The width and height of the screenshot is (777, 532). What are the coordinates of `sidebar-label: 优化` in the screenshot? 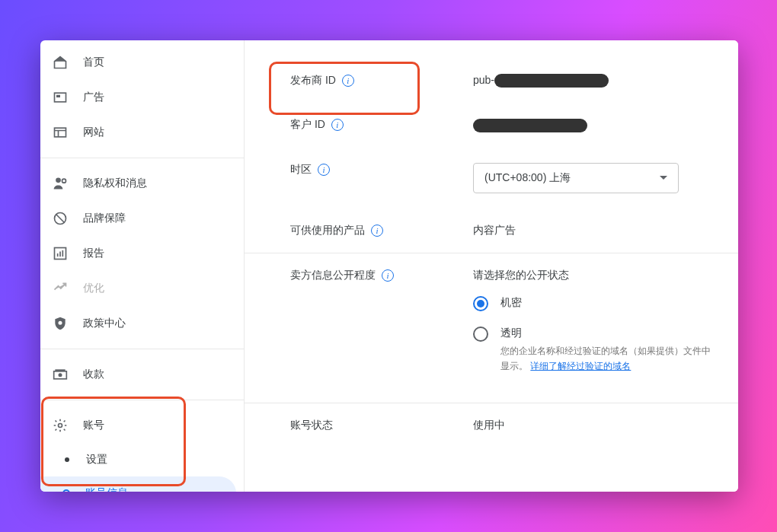 It's located at (94, 288).